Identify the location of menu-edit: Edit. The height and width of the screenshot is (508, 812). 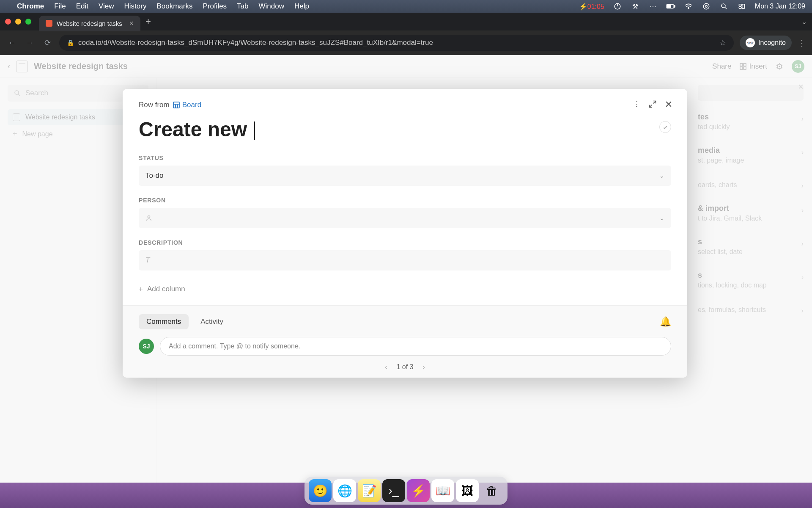
(82, 6).